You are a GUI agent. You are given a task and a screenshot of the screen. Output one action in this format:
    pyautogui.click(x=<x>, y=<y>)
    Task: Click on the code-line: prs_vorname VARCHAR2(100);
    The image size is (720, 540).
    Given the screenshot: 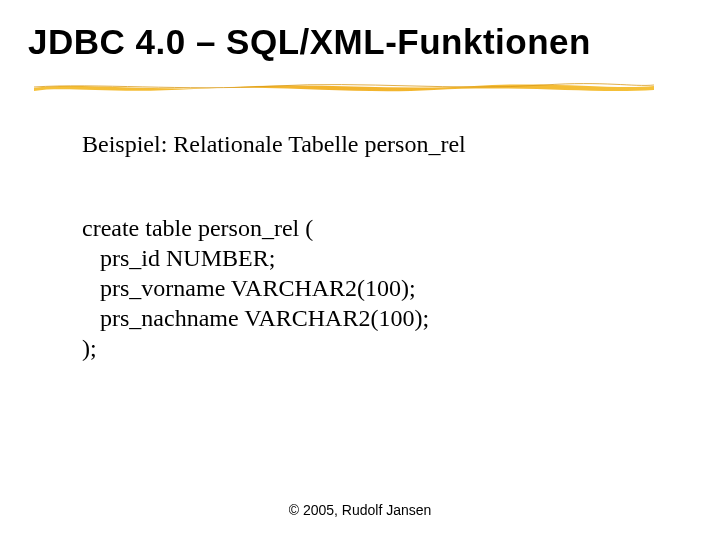 What is the action you would take?
    pyautogui.click(x=249, y=288)
    